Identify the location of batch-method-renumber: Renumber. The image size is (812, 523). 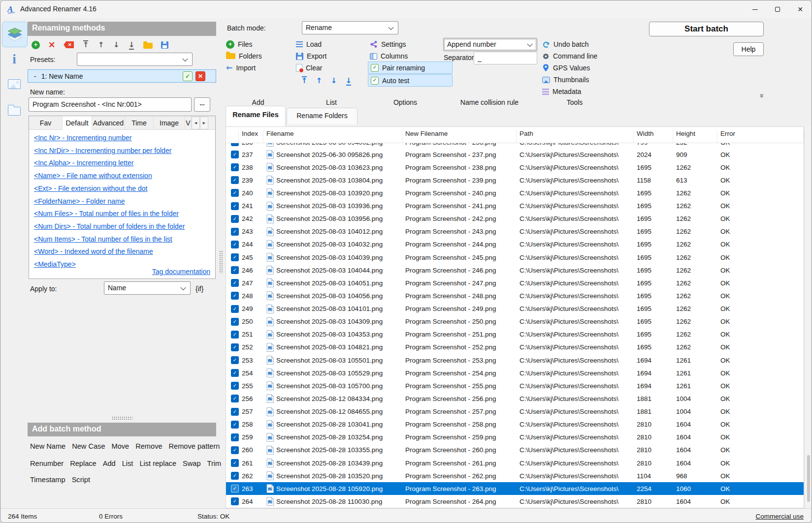
(47, 463).